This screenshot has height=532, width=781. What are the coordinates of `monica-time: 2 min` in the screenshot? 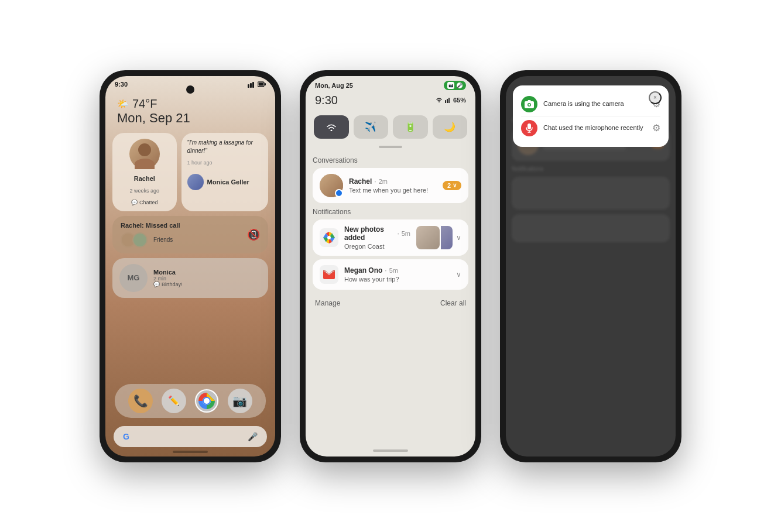 It's located at (168, 279).